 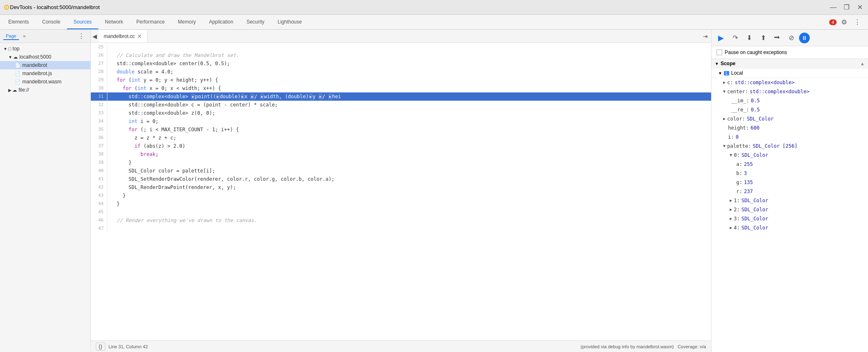 What do you see at coordinates (45, 57) in the screenshot?
I see `tree-item-localhost: ▼ ☁ localhost:5000` at bounding box center [45, 57].